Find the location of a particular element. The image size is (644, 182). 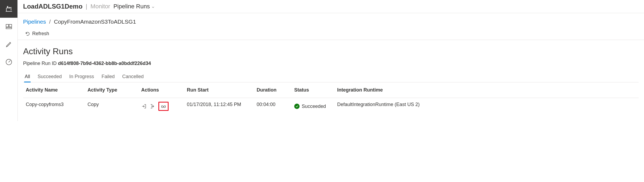

breadcrumb-pipelines-link: Pipelines is located at coordinates (34, 21).